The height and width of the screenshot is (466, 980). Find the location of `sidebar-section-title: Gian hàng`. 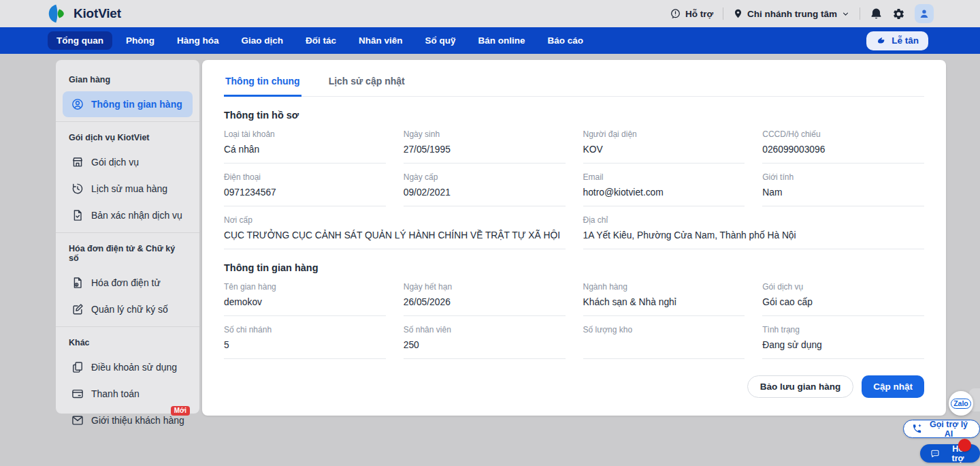

sidebar-section-title: Gian hàng is located at coordinates (128, 80).